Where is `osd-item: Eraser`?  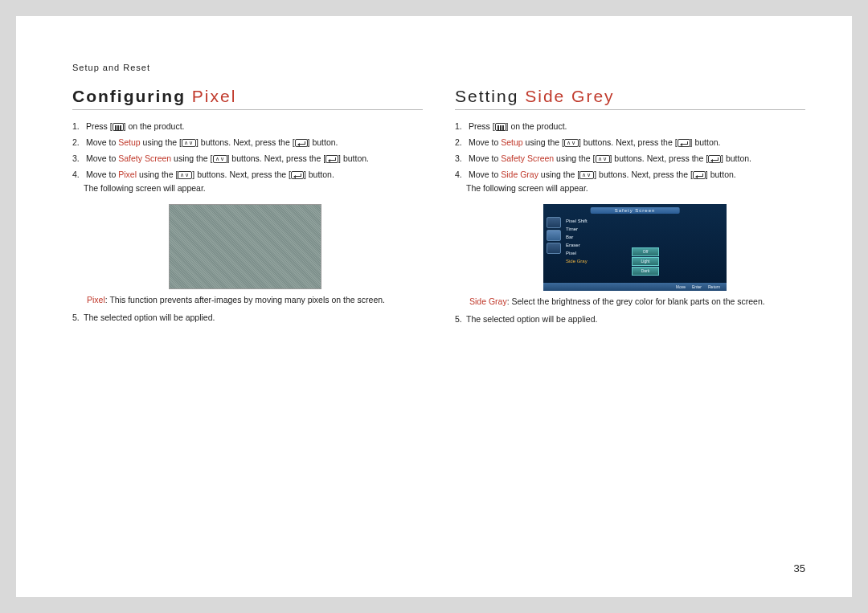 osd-item: Eraser is located at coordinates (577, 245).